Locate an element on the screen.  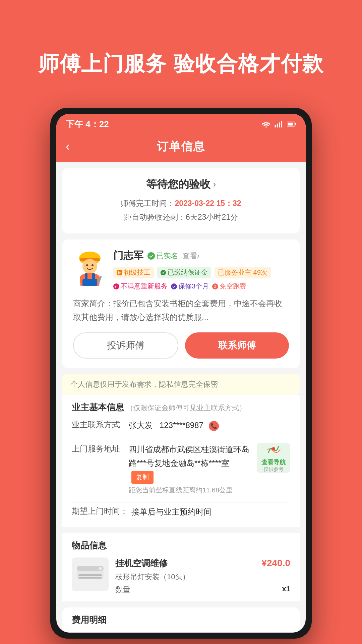
svg-text: 技 is located at coordinates (119, 273).